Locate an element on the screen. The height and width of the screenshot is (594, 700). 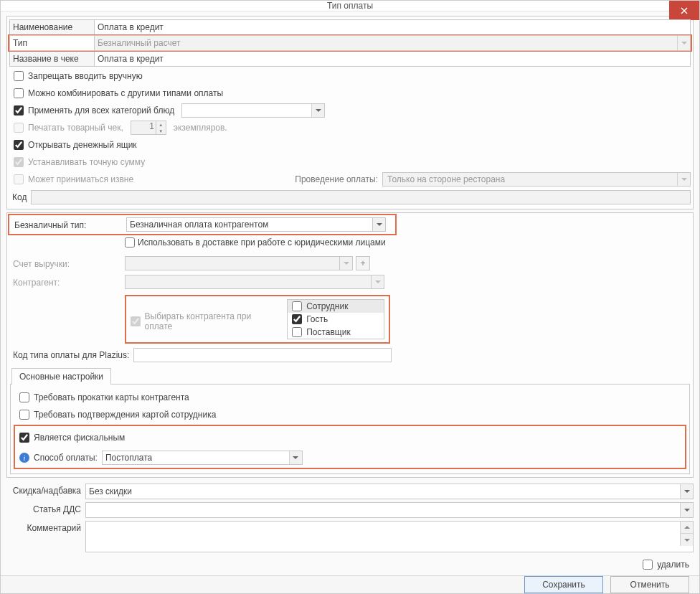
choose-at-pay-group: Выбирать контрагента при оплате is located at coordinates (204, 319).